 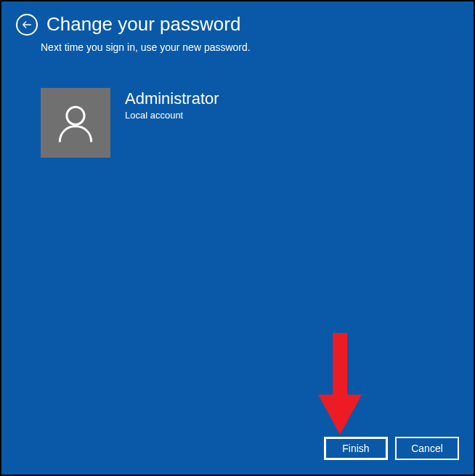 I want to click on finish-button: Finish, so click(x=356, y=448).